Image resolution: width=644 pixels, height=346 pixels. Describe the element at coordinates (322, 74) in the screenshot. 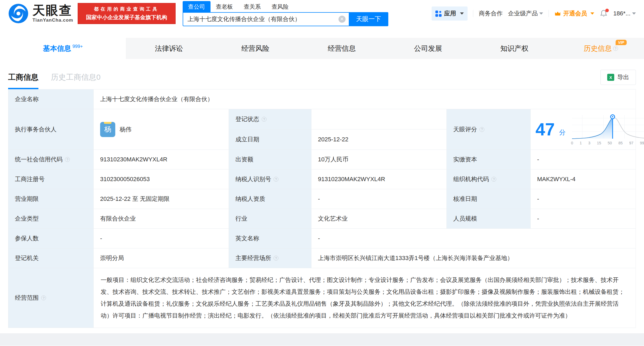

I see `subtab-bar: 工商信息 历史工商信息0 X 导出` at that location.